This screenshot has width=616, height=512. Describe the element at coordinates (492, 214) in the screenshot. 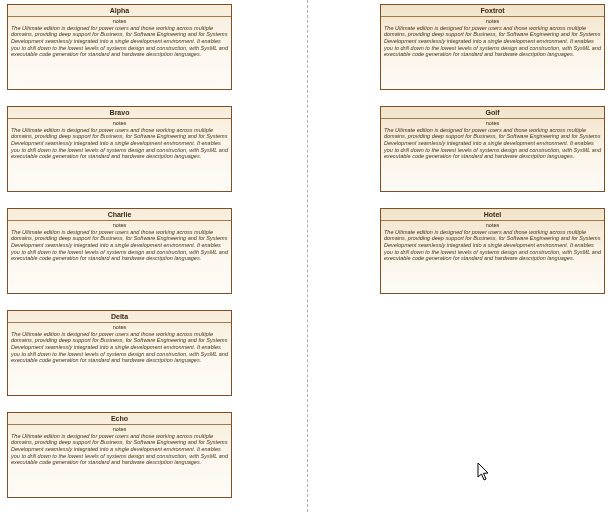

I see `card-title: Hotel` at that location.